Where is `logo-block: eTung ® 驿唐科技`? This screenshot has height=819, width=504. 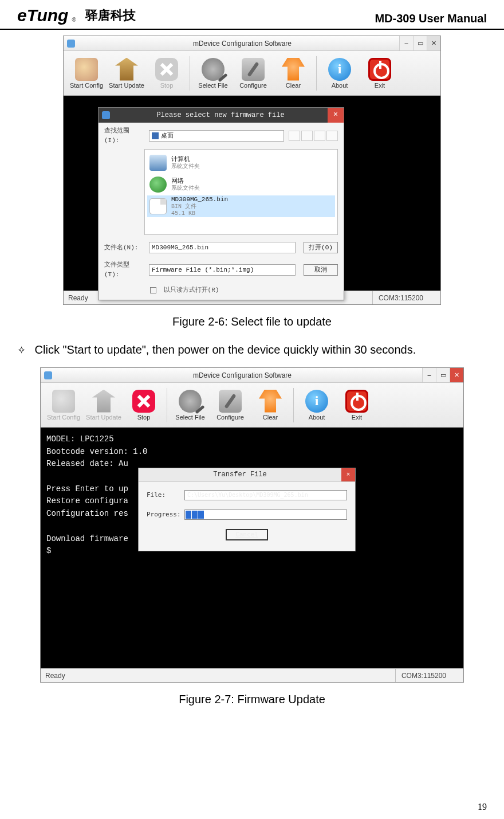 logo-block: eTung ® 驿唐科技 is located at coordinates (77, 15).